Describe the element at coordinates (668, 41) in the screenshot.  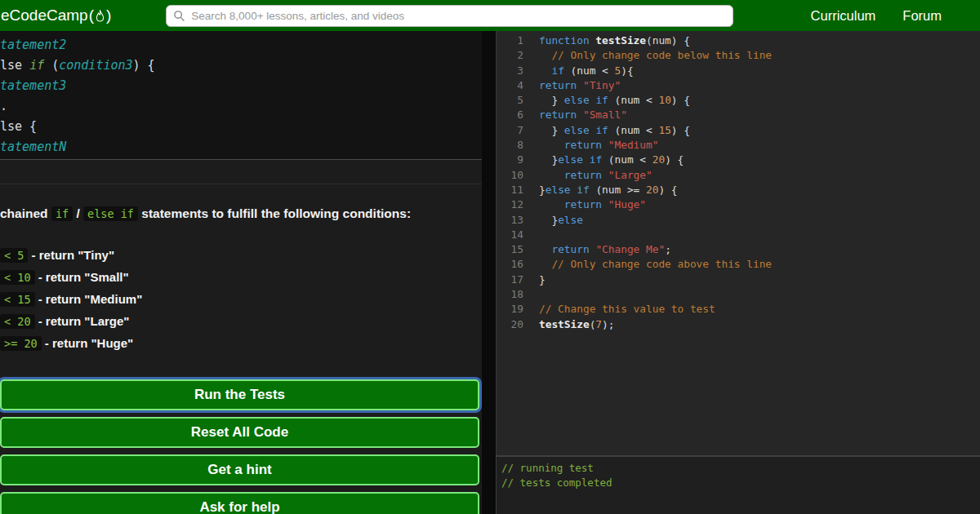
I see `code-token-plain: (num) {` at that location.